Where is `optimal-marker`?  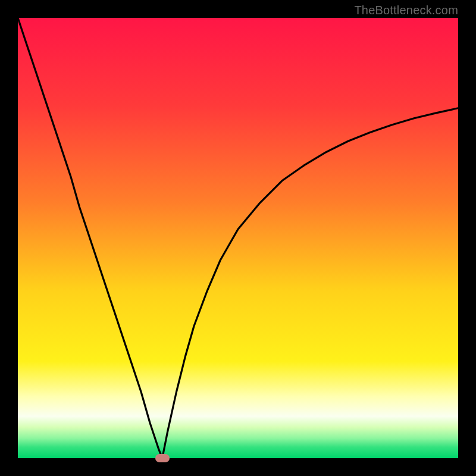
optimal-marker is located at coordinates (162, 458).